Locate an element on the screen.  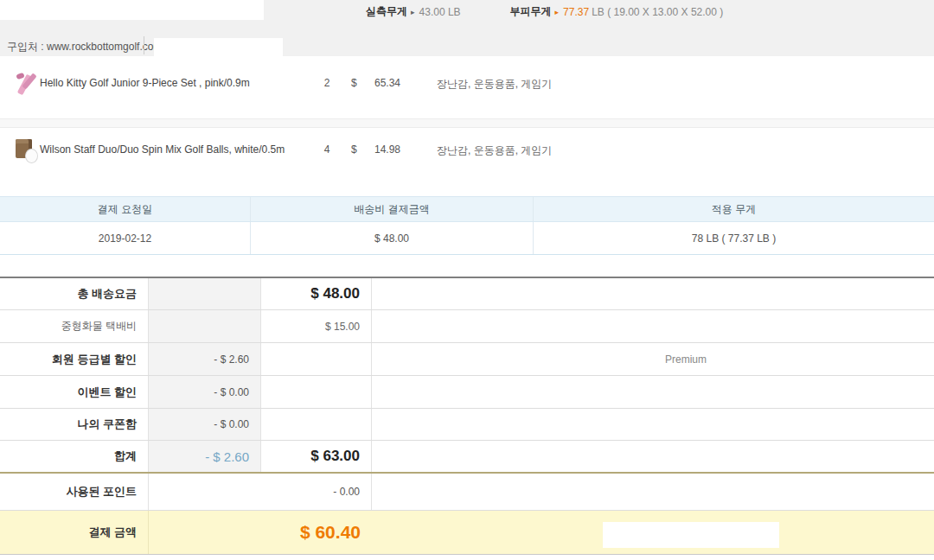
weight-info: 실측무게 ▸ 43.00 LB 부피무게 ▸ 77.37 LB ( 19.00 … is located at coordinates (545, 12).